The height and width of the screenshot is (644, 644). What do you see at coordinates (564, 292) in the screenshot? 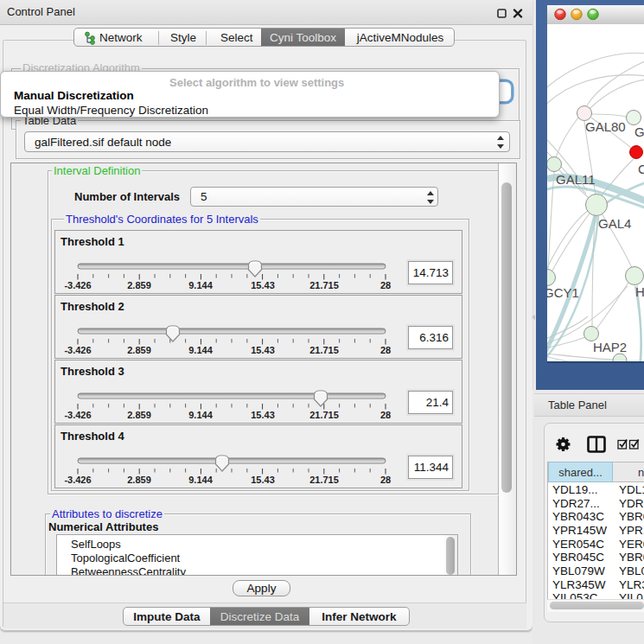
I see `svg-text: GCY1` at bounding box center [564, 292].